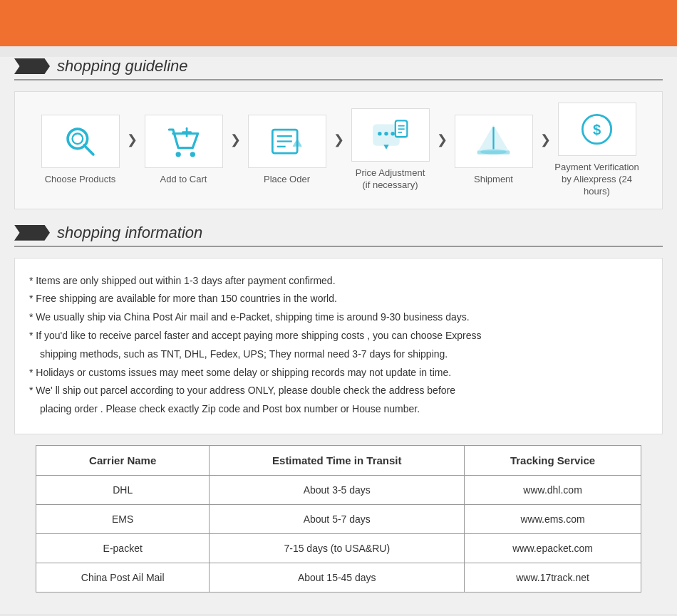 The height and width of the screenshot is (616, 677). What do you see at coordinates (337, 548) in the screenshot?
I see `time-epacket: 7-15 days (to USA&RU)` at bounding box center [337, 548].